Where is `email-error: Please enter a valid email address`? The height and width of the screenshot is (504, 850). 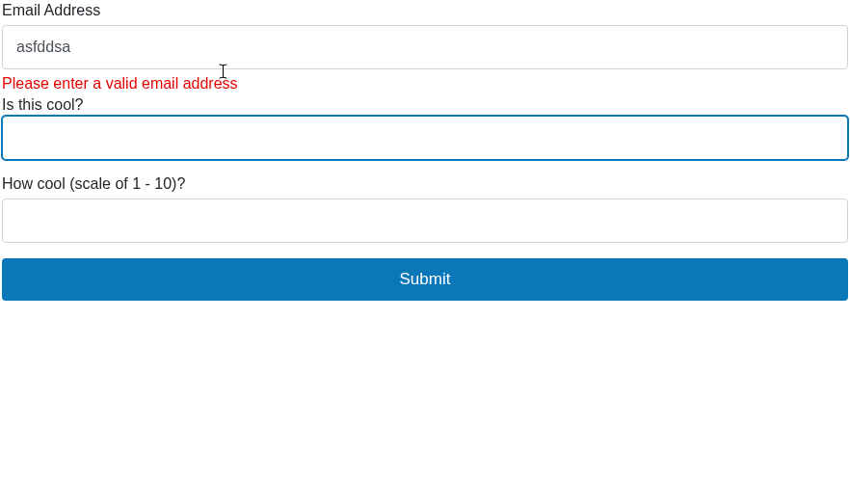
email-error: Please enter a valid email address is located at coordinates (425, 84).